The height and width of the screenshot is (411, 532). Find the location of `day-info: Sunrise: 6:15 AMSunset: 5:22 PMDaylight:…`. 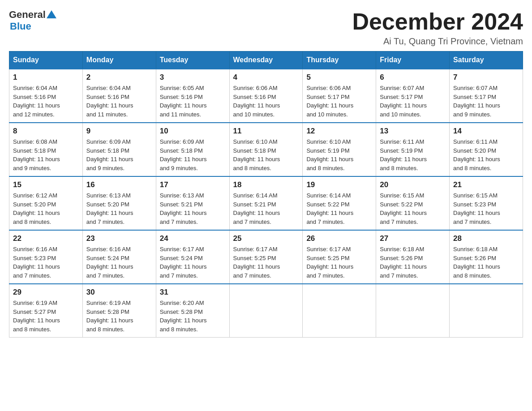

day-info: Sunrise: 6:15 AMSunset: 5:22 PMDaylight:… is located at coordinates (413, 209).